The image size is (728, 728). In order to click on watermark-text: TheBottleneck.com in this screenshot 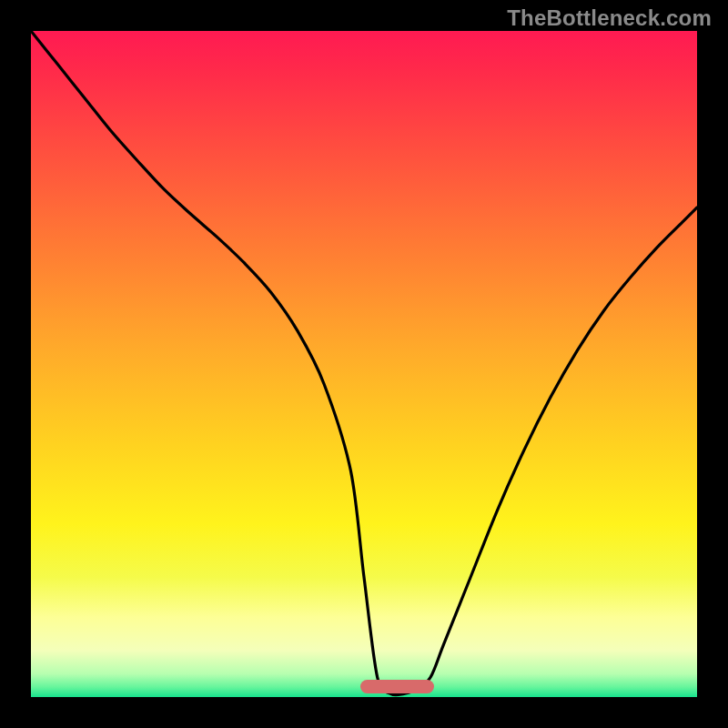, I will do `click(610, 18)`.